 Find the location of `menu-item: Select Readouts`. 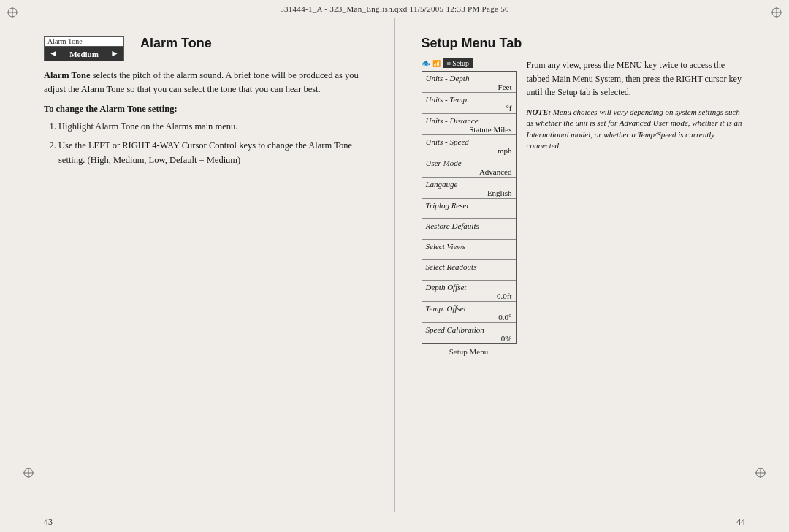

menu-item: Select Readouts is located at coordinates (469, 270).